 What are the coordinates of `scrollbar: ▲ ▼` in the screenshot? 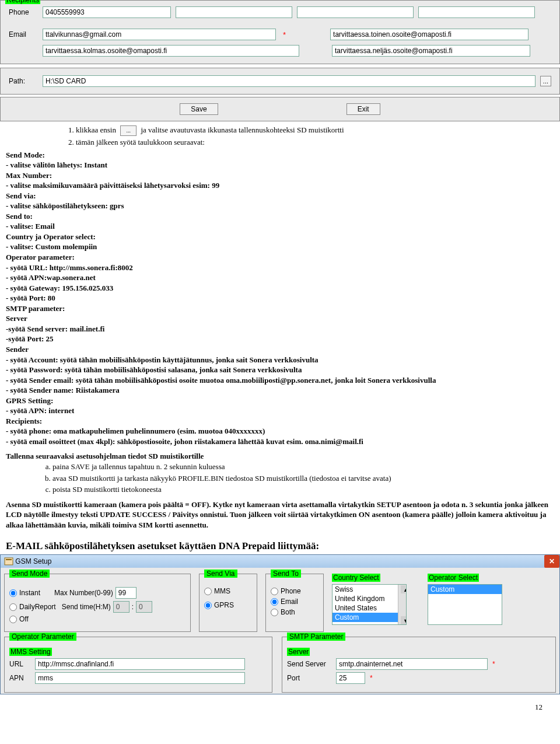 It's located at (402, 605).